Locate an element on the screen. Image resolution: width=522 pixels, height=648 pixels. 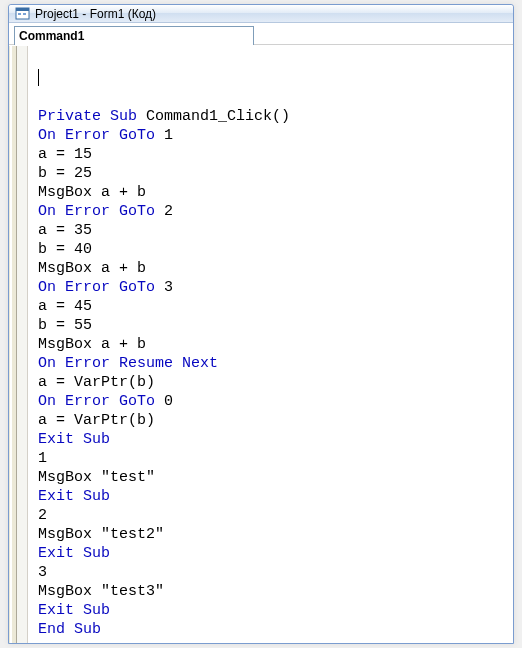
code-line: 1 is located at coordinates (276, 458).